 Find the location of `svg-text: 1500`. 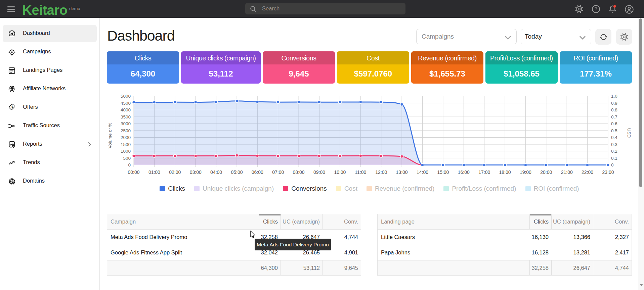

svg-text: 1500 is located at coordinates (126, 144).